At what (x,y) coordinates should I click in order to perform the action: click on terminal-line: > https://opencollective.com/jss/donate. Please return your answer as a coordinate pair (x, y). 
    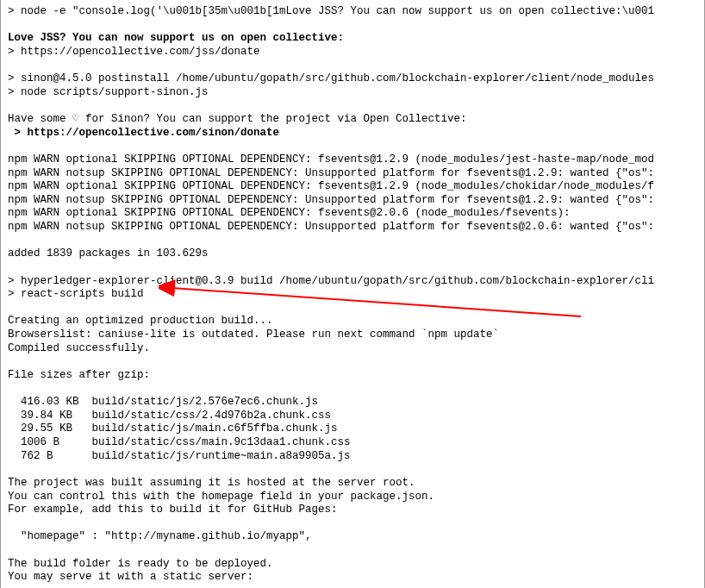
    Looking at the image, I should click on (352, 53).